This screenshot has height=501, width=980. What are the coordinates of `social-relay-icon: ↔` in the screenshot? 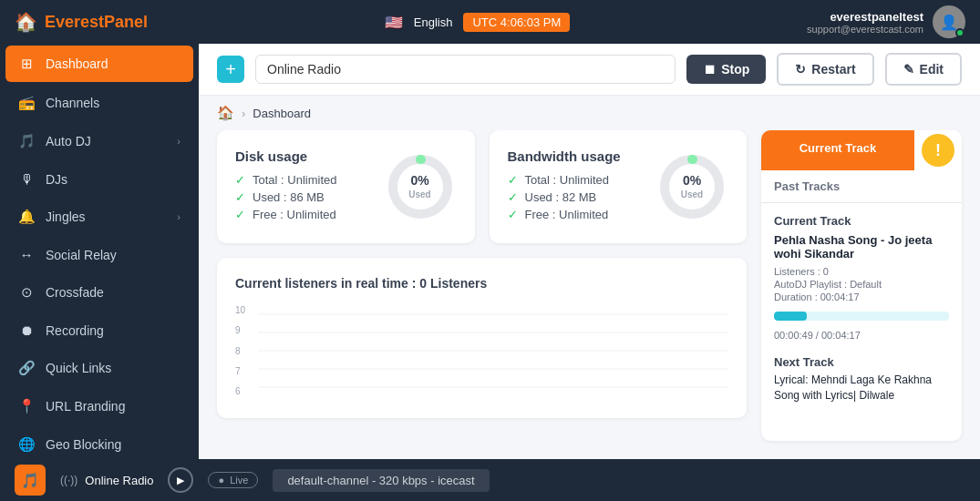 It's located at (26, 255).